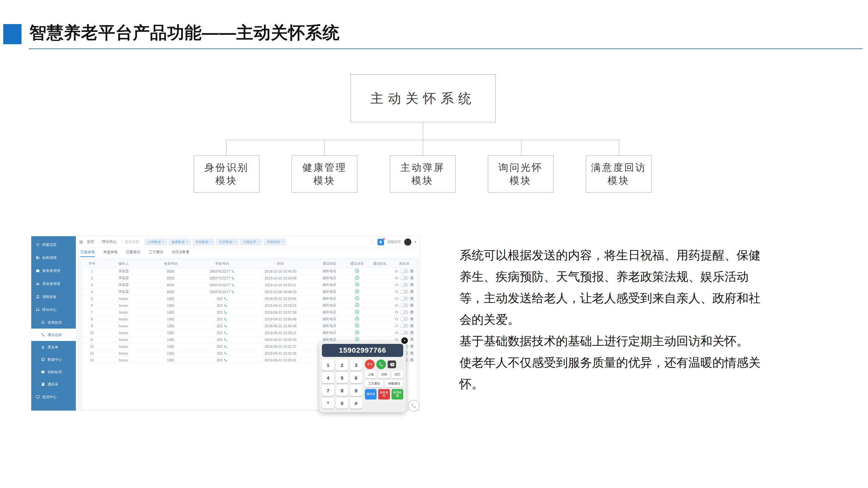 The image size is (868, 488). What do you see at coordinates (54, 271) in the screenshot?
I see `sidebar-item: 服务商管理` at bounding box center [54, 271].